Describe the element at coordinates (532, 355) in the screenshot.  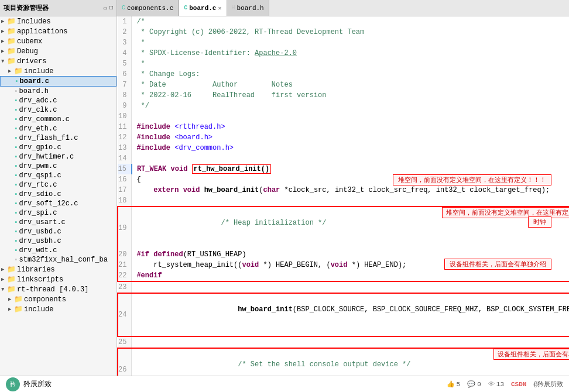
I see `annotation-device: 设备组件相关，后面会有单独介绍` at that location.